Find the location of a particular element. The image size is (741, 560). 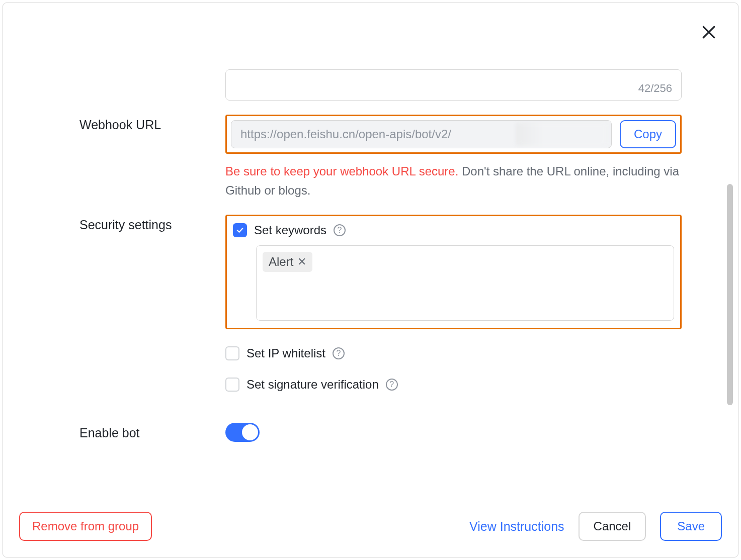

cancel-button: Cancel is located at coordinates (613, 526).